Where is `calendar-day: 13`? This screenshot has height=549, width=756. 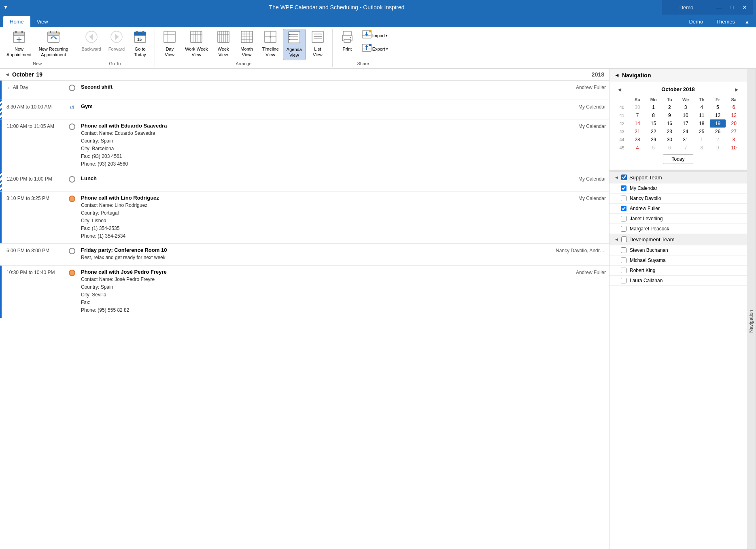 calendar-day: 13 is located at coordinates (734, 115).